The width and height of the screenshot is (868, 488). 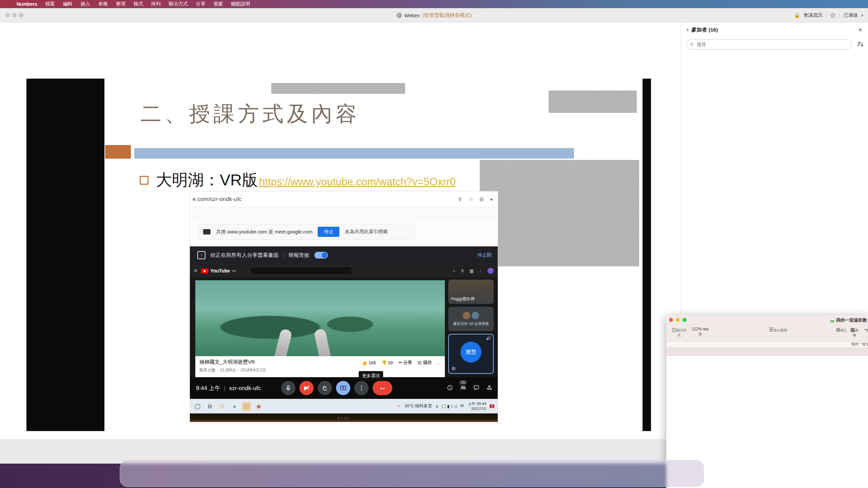 What do you see at coordinates (357, 182) in the screenshot?
I see `youtube-link: https://www.youtube.com/watch?v=5Oxrr0` at bounding box center [357, 182].